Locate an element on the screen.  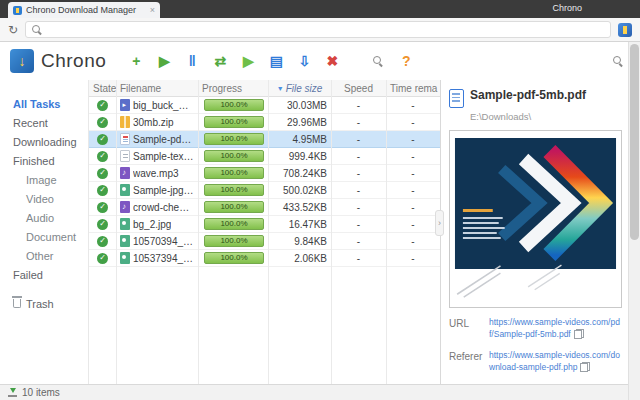
add-task-button: + is located at coordinates (136, 61).